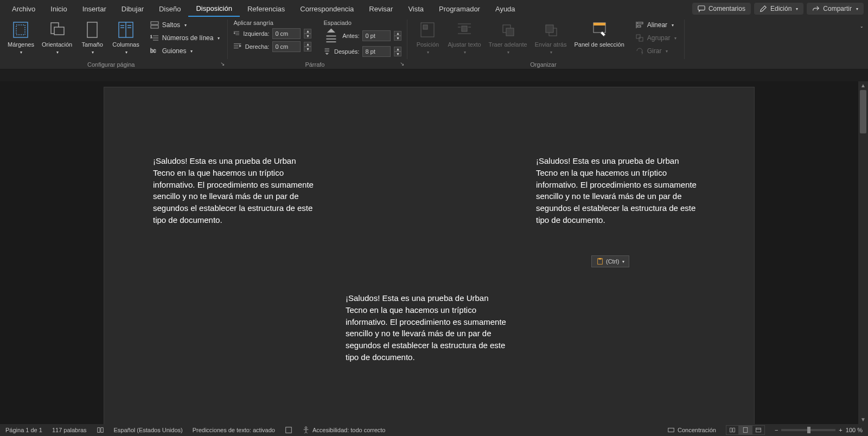 Image resolution: width=868 pixels, height=436 pixels. I want to click on group-label-page-setup: Configurar página, so click(111, 65).